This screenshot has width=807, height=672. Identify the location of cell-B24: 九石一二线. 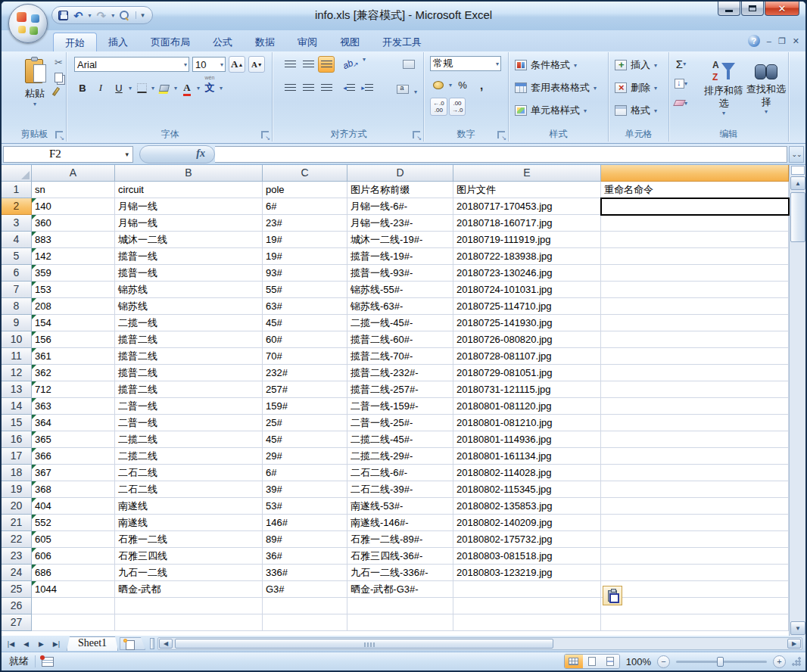
(189, 573).